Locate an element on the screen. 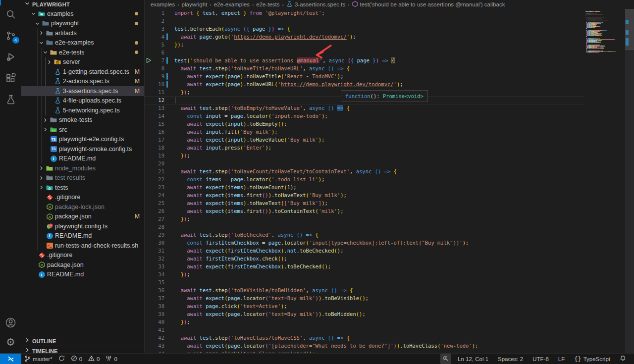 This screenshot has height=364, width=634. tree-item: JSpackage.jsonM is located at coordinates (83, 217).